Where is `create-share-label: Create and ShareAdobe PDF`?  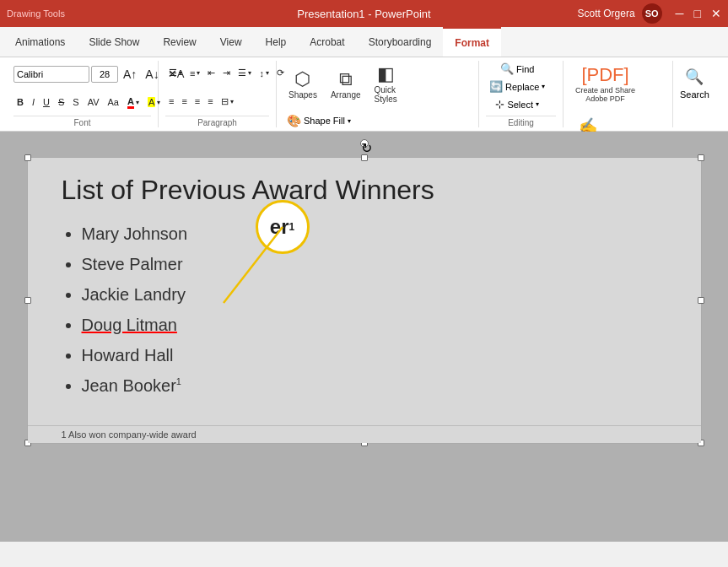
create-share-label: Create and ShareAdobe PDF is located at coordinates (606, 94).